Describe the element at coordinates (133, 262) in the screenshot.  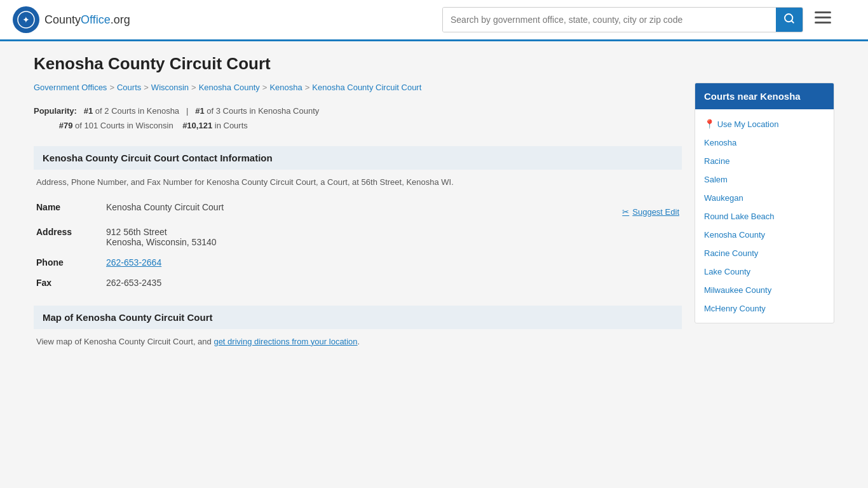
I see `phone-link: 262-653-2664` at that location.